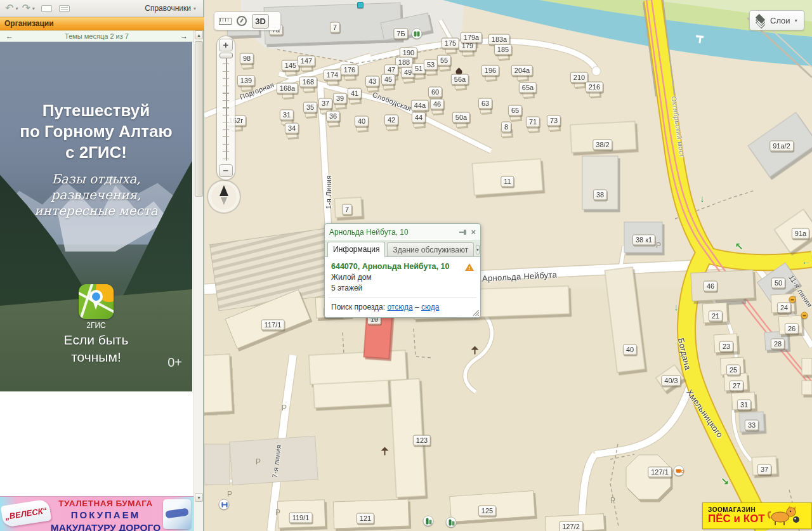  What do you see at coordinates (801, 233) in the screenshot?
I see `house-number-label: 91а` at bounding box center [801, 233].